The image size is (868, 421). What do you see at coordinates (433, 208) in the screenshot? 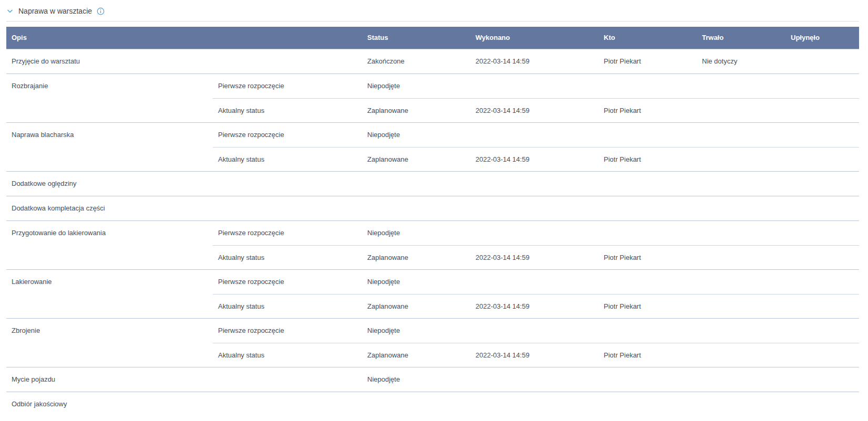
I see `table-row: Dodatkowa kompletacja części` at bounding box center [433, 208].